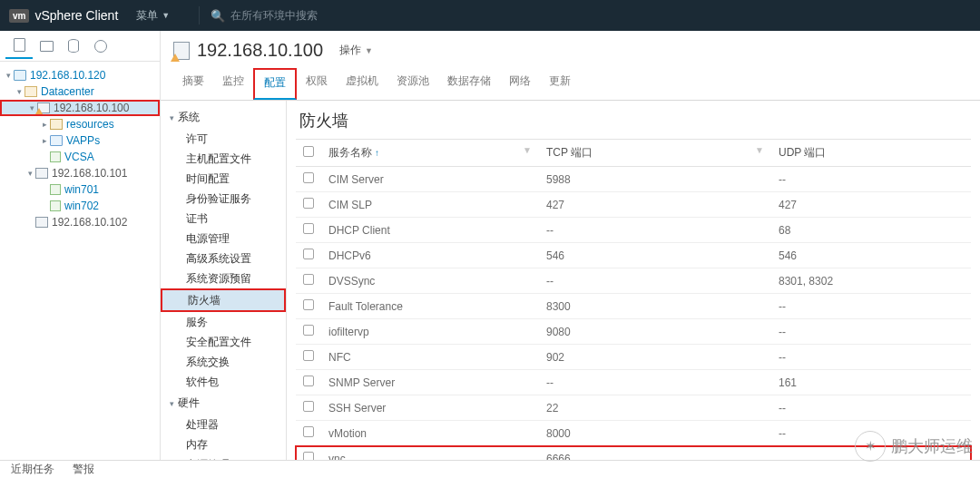  Describe the element at coordinates (633, 230) in the screenshot. I see `table-row: DHCP Client--68` at that location.